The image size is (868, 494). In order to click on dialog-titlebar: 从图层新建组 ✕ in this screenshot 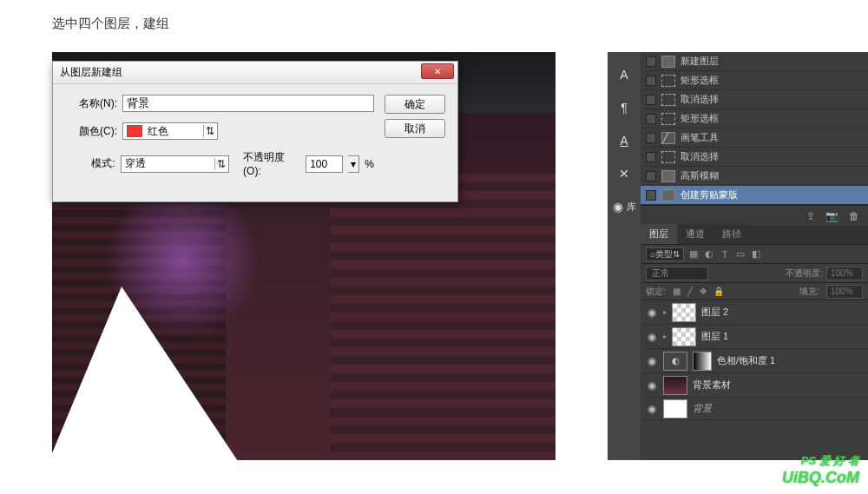, I will do `click(255, 73)`.